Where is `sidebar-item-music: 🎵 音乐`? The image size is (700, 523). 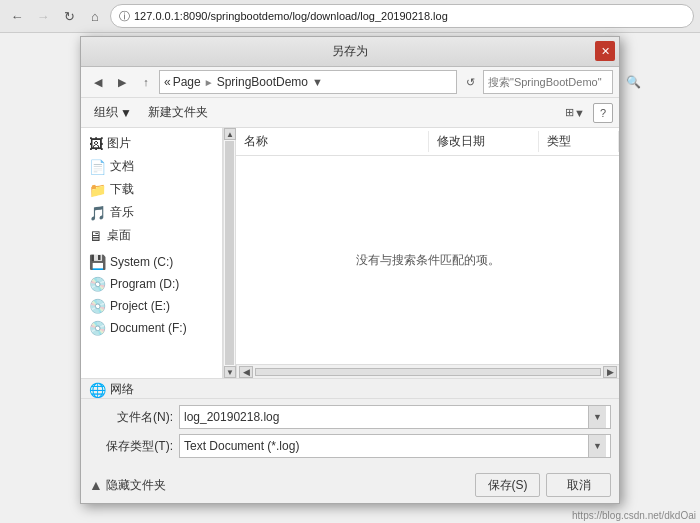 sidebar-item-music: 🎵 音乐 is located at coordinates (152, 212).